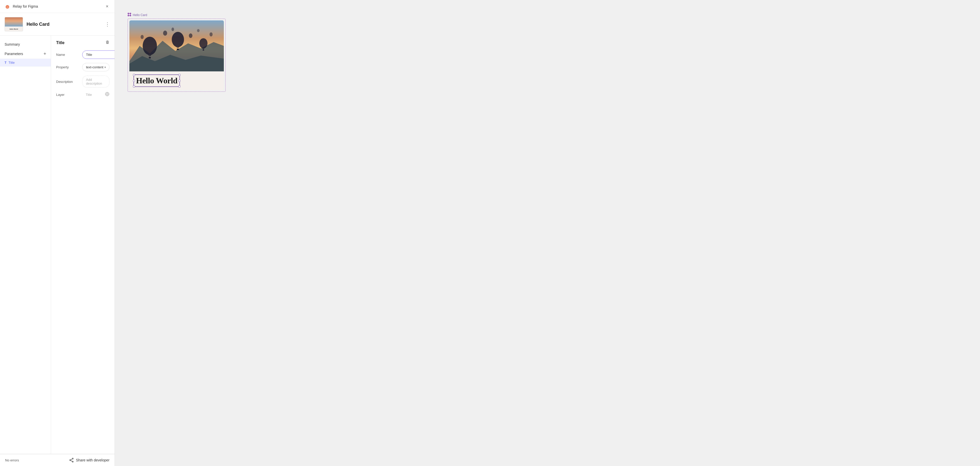  I want to click on nav-summary: Summary, so click(25, 44).